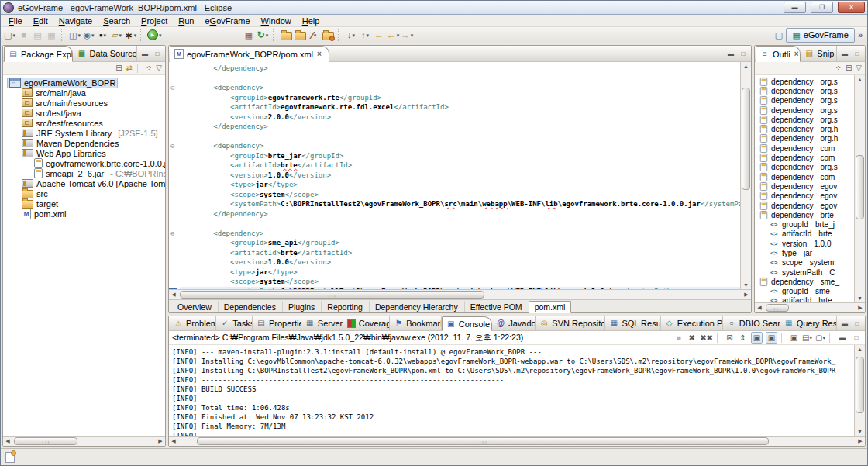 This screenshot has width=868, height=466. Describe the element at coordinates (707, 338) in the screenshot. I see `remove-all-launches-button: ✖✖` at that location.